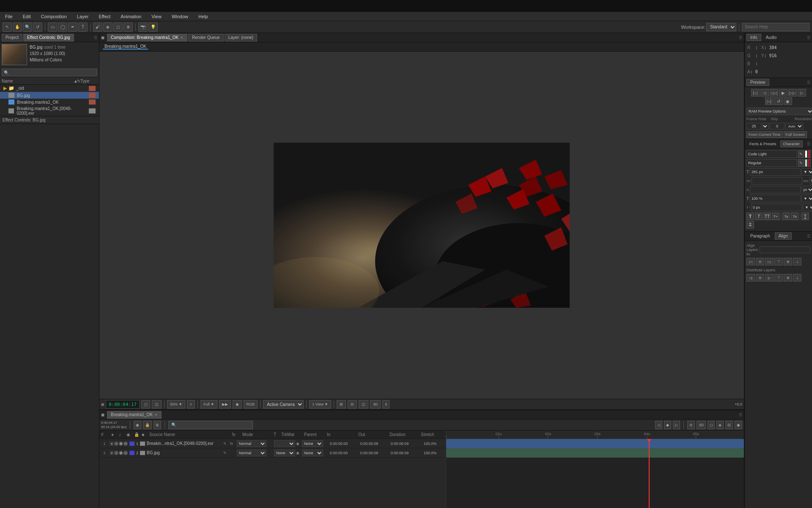  What do you see at coordinates (760, 278) in the screenshot?
I see `distribute-center-h-btn: ⊟` at bounding box center [760, 278].